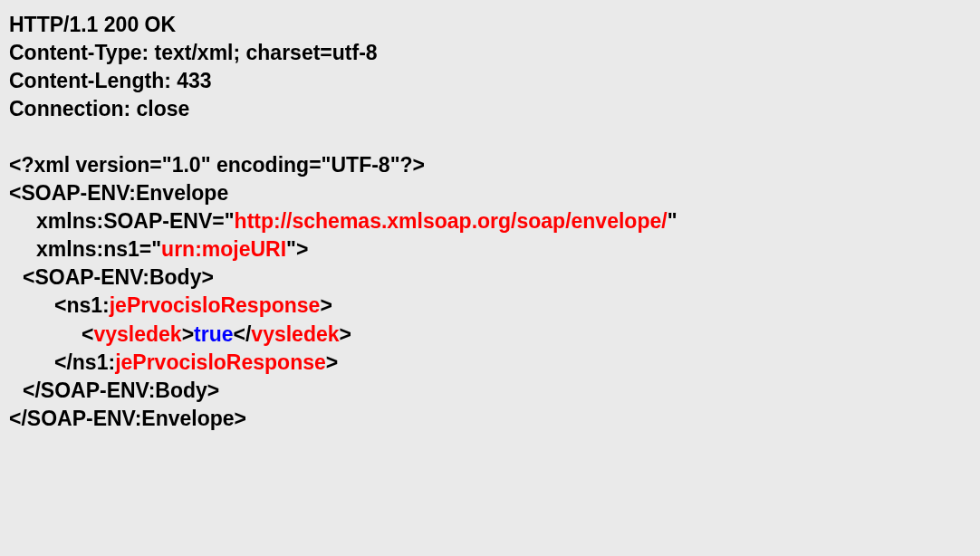 This screenshot has height=556, width=980. Describe the element at coordinates (214, 334) in the screenshot. I see `result-value: true` at that location.